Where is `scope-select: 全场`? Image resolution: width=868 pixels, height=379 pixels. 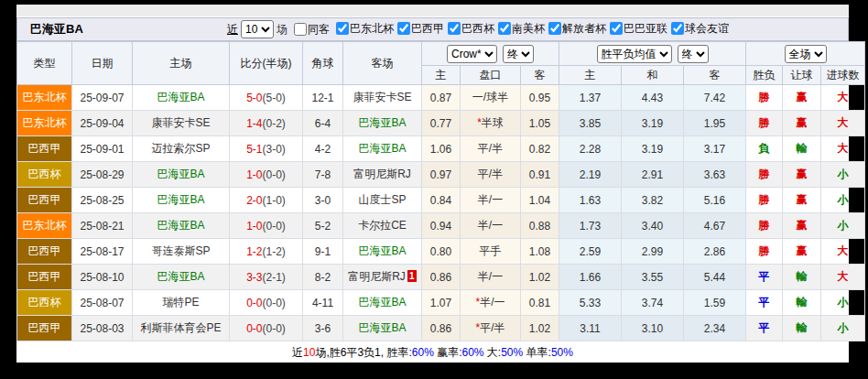 scope-select: 全场 is located at coordinates (806, 54).